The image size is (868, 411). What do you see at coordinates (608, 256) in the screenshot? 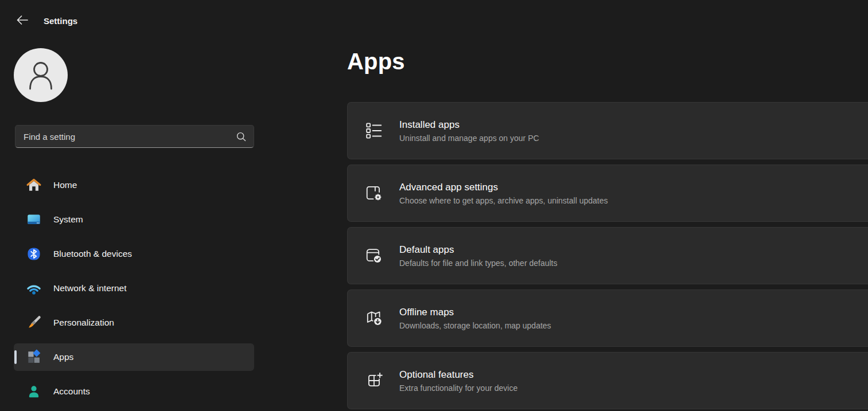
I see `card-default-apps: Default apps Defaults for file and link …` at bounding box center [608, 256].